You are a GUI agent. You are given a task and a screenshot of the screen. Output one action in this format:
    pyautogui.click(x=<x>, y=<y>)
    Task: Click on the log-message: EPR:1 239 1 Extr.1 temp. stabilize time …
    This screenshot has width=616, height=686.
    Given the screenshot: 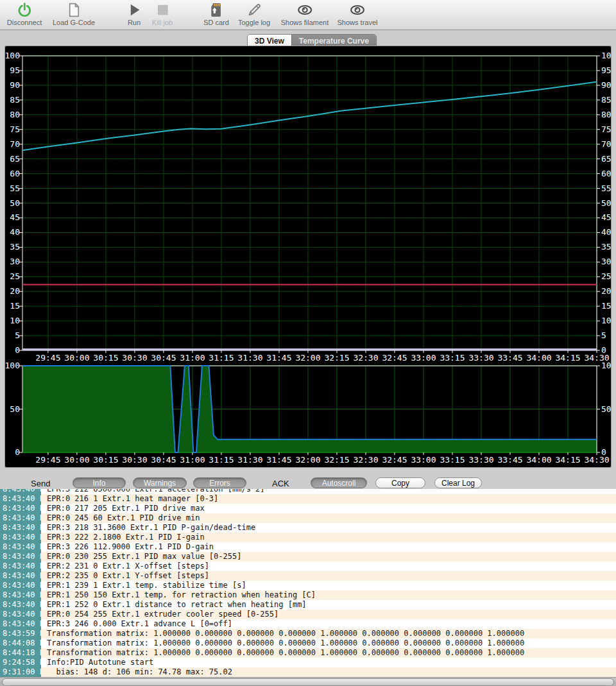 What is the action you would take?
    pyautogui.click(x=144, y=585)
    